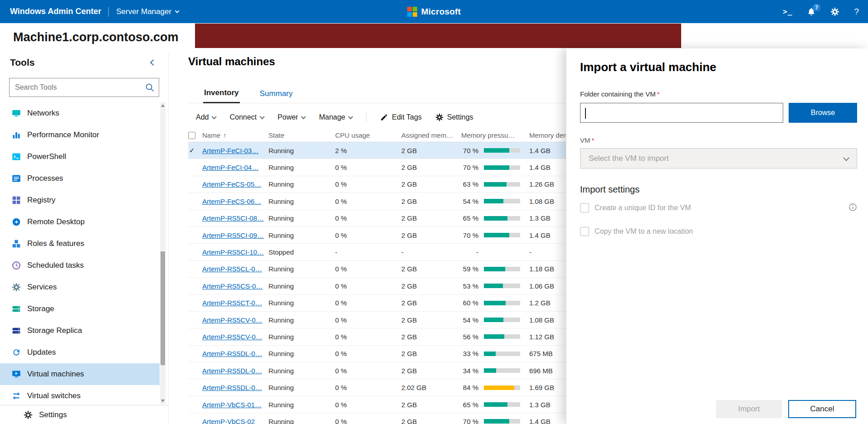 This screenshot has height=424, width=868. What do you see at coordinates (853, 207) in the screenshot?
I see `info-icon` at bounding box center [853, 207].